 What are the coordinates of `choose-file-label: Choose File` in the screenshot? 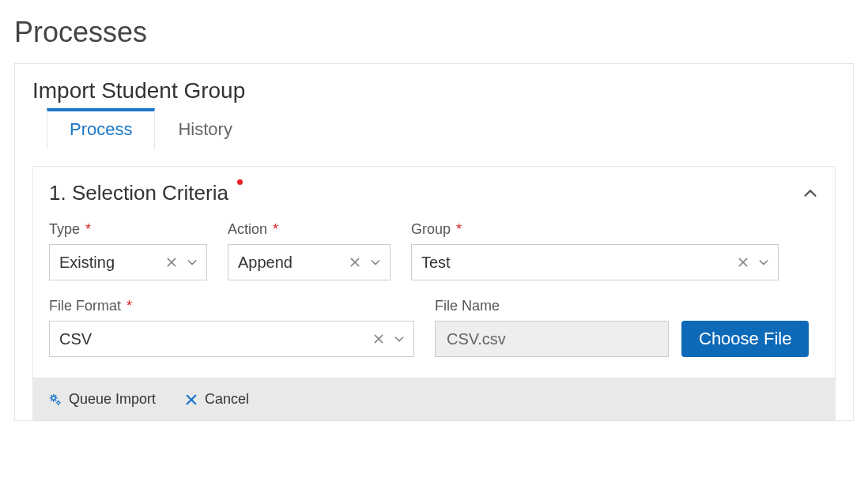 It's located at (745, 338).